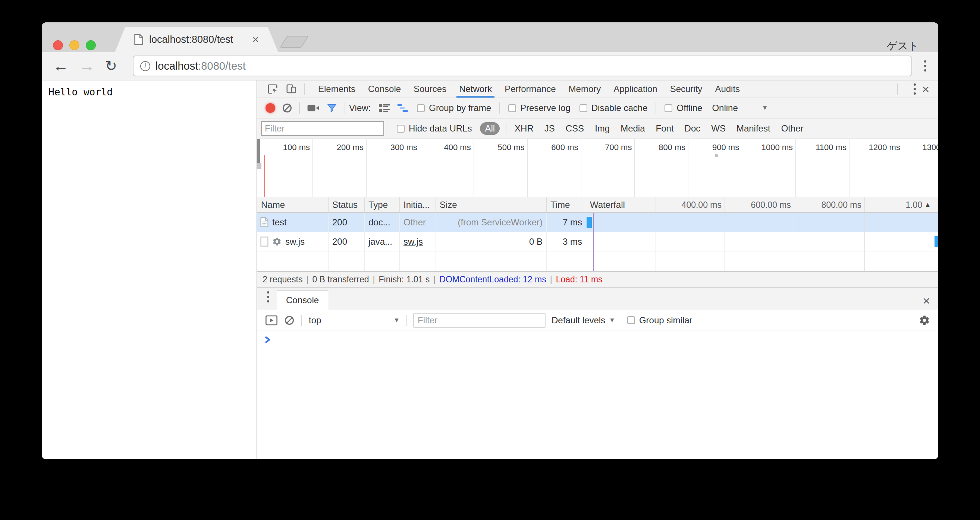 This screenshot has height=520, width=980. I want to click on cell-time: 7 ms, so click(566, 222).